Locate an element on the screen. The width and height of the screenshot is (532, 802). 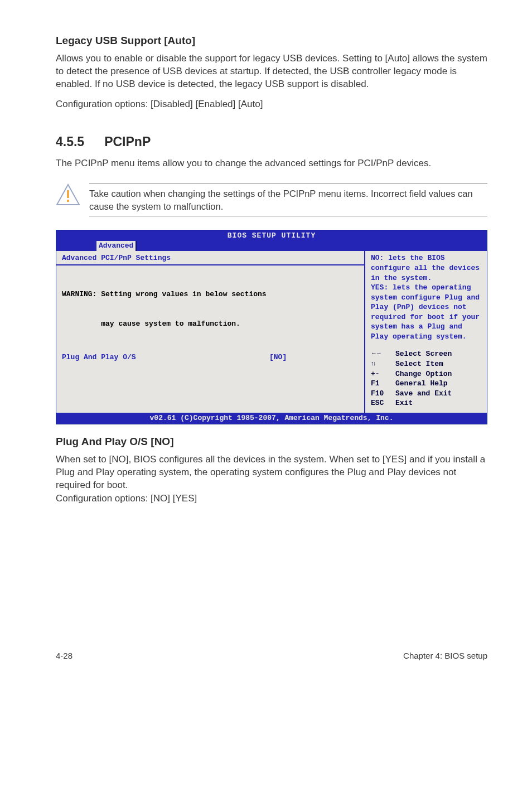
bios-option-value: [NO] is located at coordinates (314, 357).